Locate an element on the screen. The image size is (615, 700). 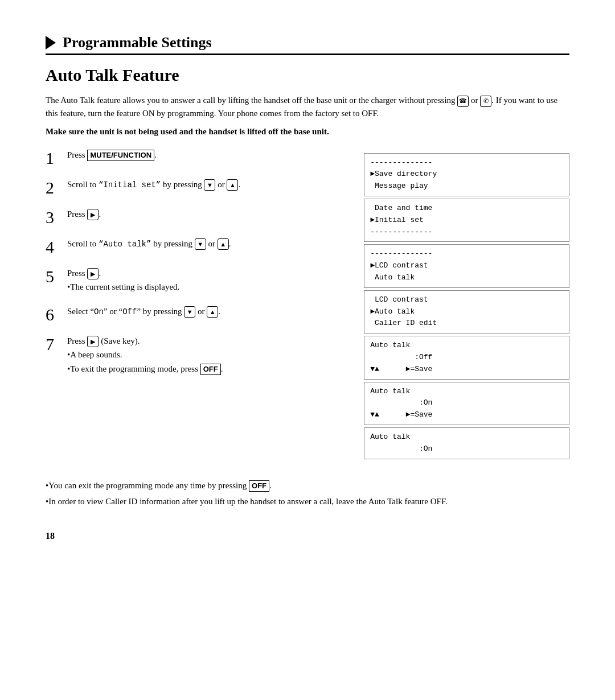
step-4: 4 Scroll to “Auto talk” by pressing ▼ or… is located at coordinates (196, 246).